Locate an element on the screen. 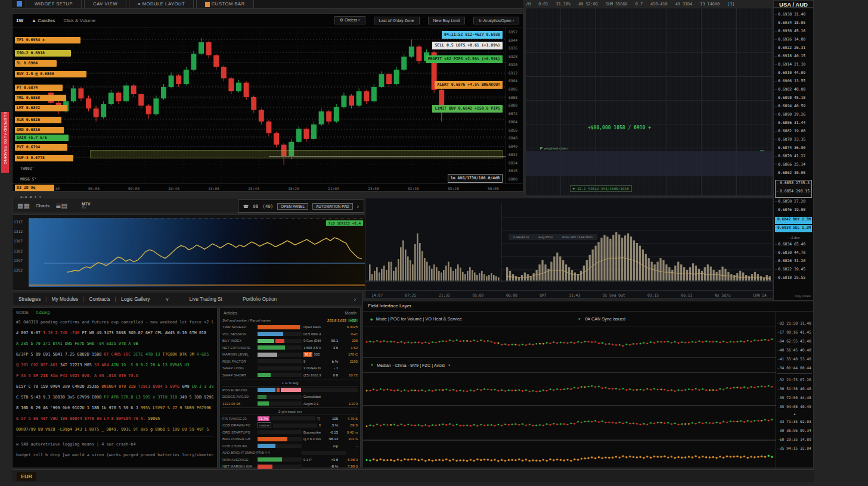 This screenshot has width=868, height=486. ladder-row: –0.6822 39.45 is located at coordinates (793, 271).